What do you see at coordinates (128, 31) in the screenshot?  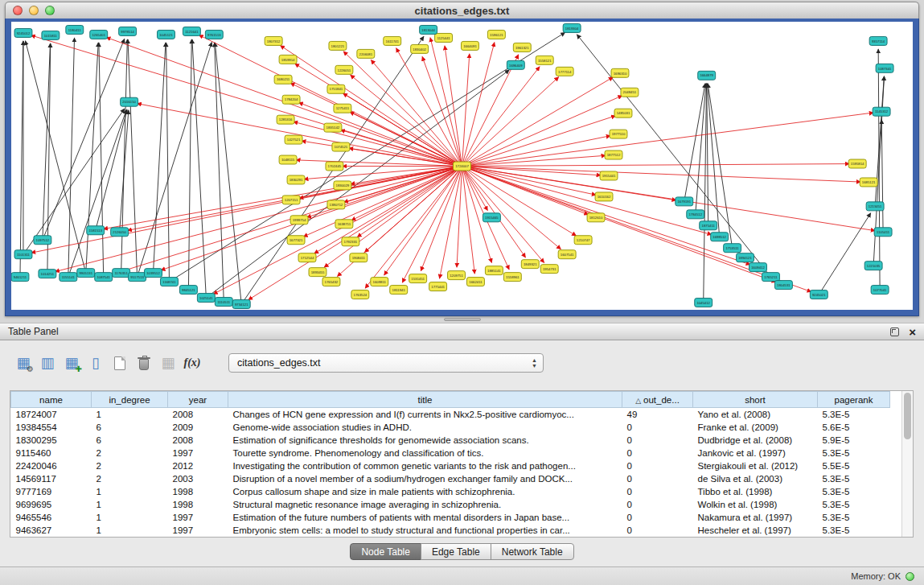 I see `graph-node: 9978514` at bounding box center [128, 31].